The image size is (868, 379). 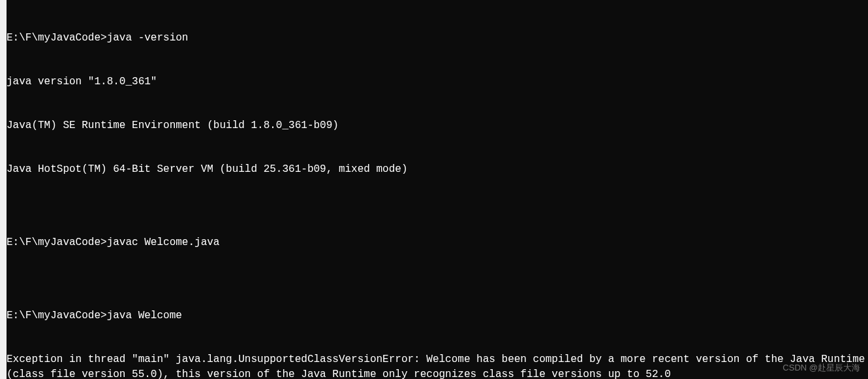 What do you see at coordinates (437, 366) in the screenshot?
I see `terminal-line: Exception in thread "main" java.lang.Uns…` at bounding box center [437, 366].